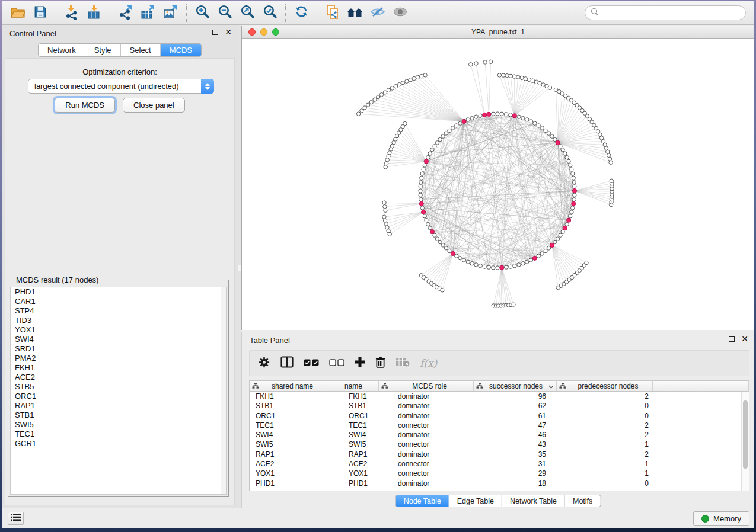  I want to click on zoom-fit-button, so click(247, 13).